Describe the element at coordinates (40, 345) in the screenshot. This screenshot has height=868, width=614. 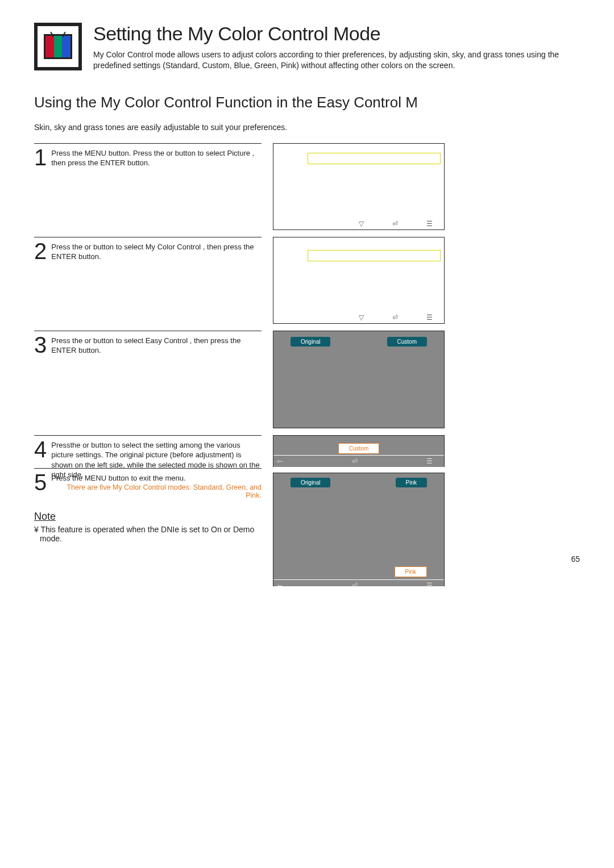
I see `step-number: 3` at that location.